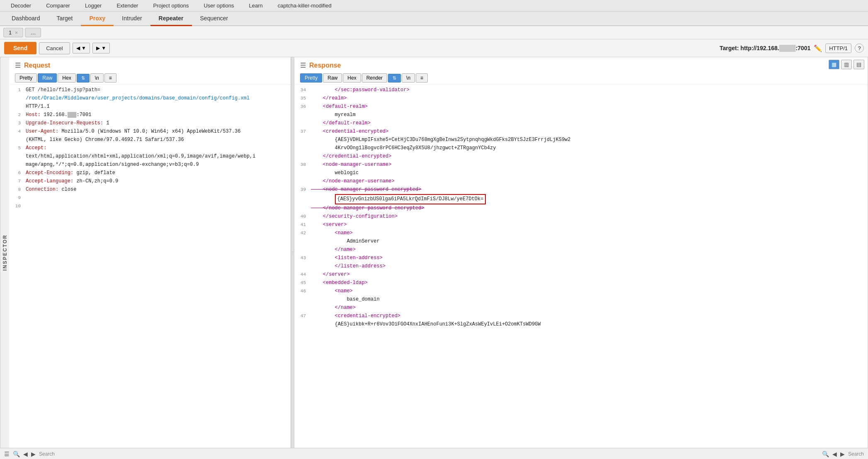 The height and width of the screenshot is (459, 868). I want to click on table-row: 34 </sec:password-validator>, so click(581, 90).